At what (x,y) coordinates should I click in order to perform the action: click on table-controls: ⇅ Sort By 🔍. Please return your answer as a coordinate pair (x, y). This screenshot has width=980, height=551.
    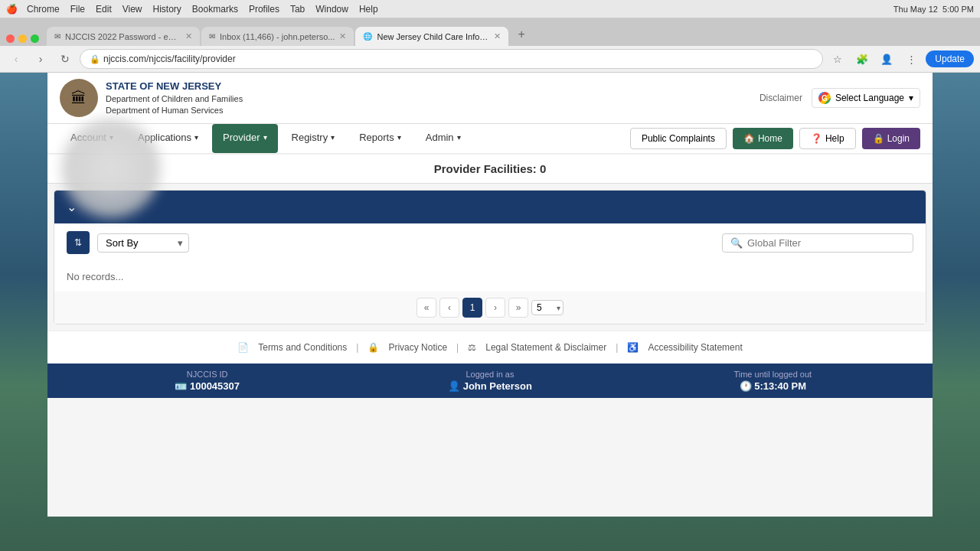
    Looking at the image, I should click on (490, 243).